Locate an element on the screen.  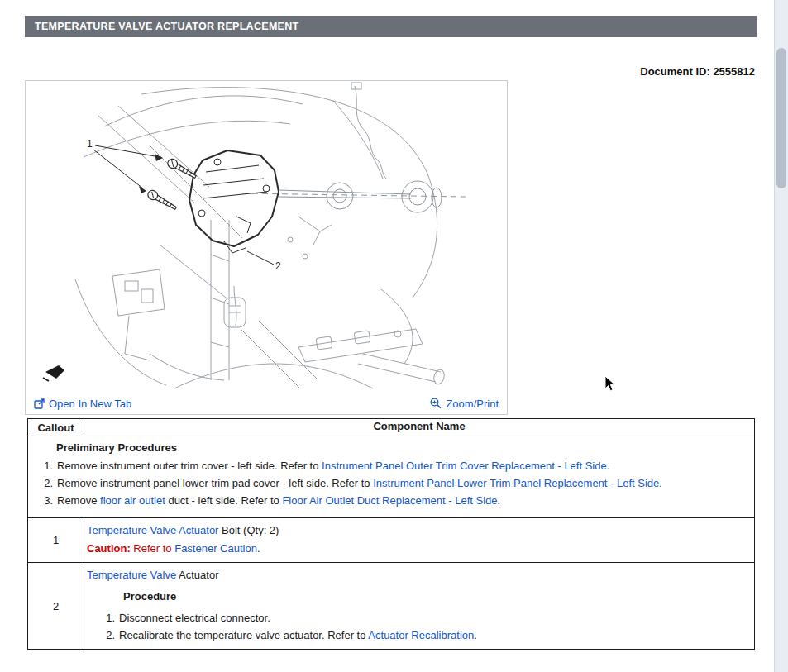
vertical-scrollbar is located at coordinates (781, 336).